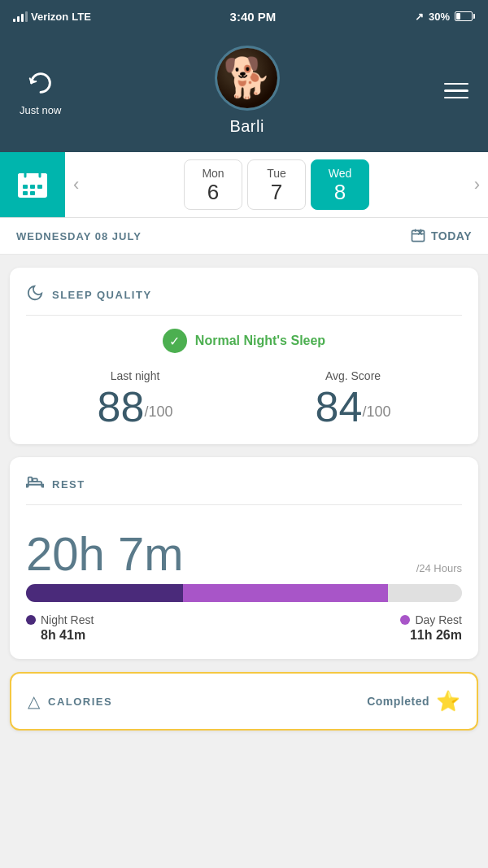 The height and width of the screenshot is (868, 488). What do you see at coordinates (376, 412) in the screenshot?
I see `avg-denom: /100` at bounding box center [376, 412].